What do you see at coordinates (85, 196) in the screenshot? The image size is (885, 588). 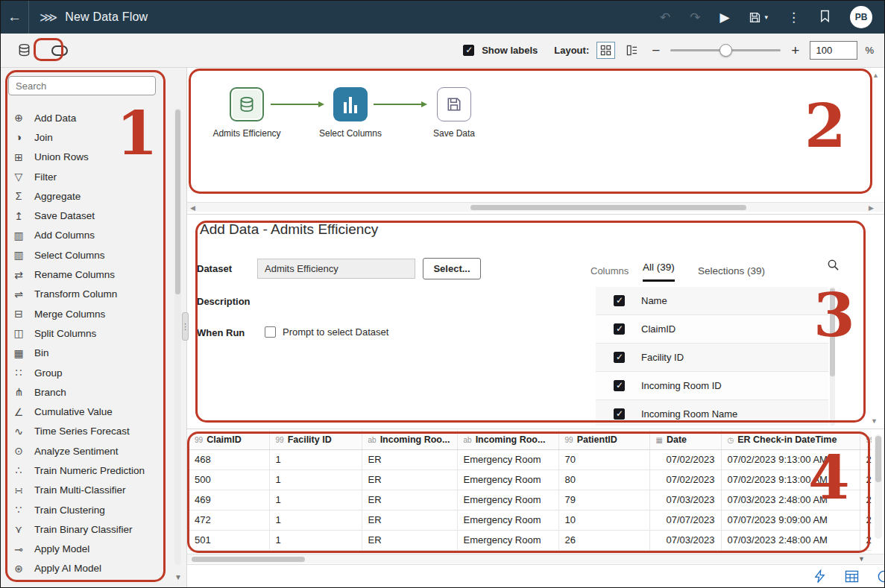 I see `sidebar-item-aggregate: ΣAggregate` at bounding box center [85, 196].